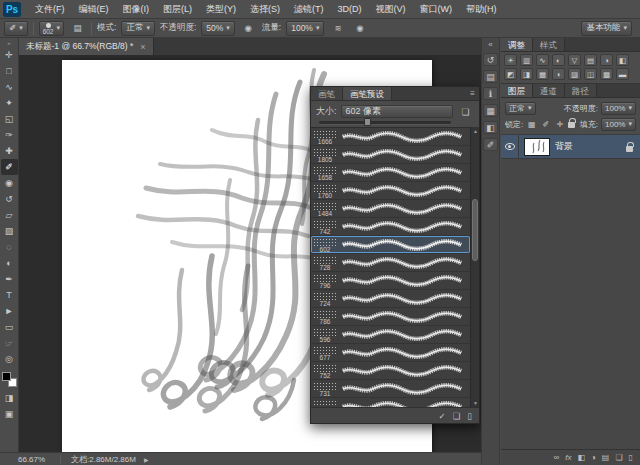 The height and width of the screenshot is (465, 640). Describe the element at coordinates (549, 90) in the screenshot. I see `tab-channels: 通道` at that location.